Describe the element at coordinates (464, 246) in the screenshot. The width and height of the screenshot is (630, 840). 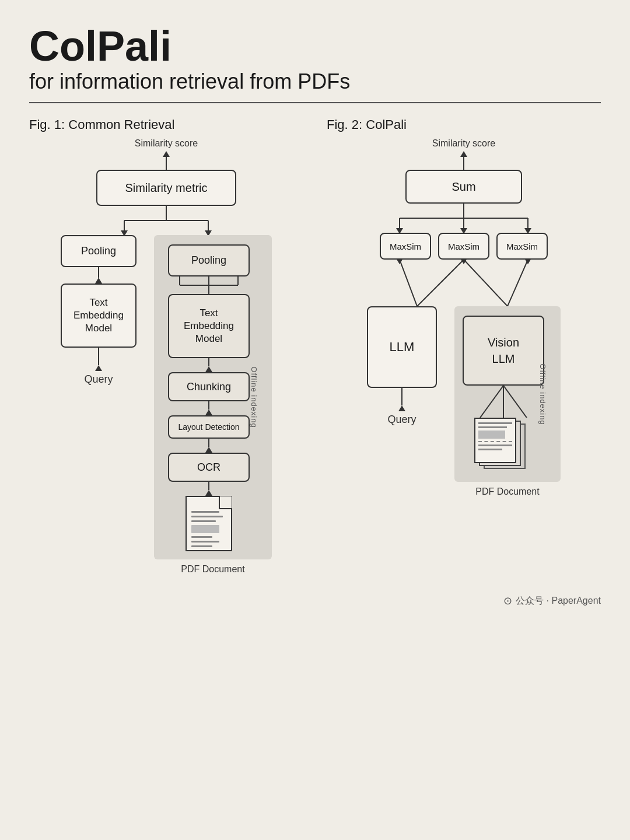
I see `fig2-maxsim2-box: MaxSim` at that location.